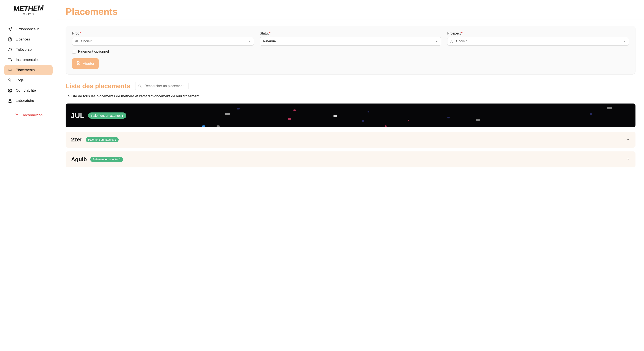  Describe the element at coordinates (28, 8) in the screenshot. I see `brand-logo: METHEM` at that location.